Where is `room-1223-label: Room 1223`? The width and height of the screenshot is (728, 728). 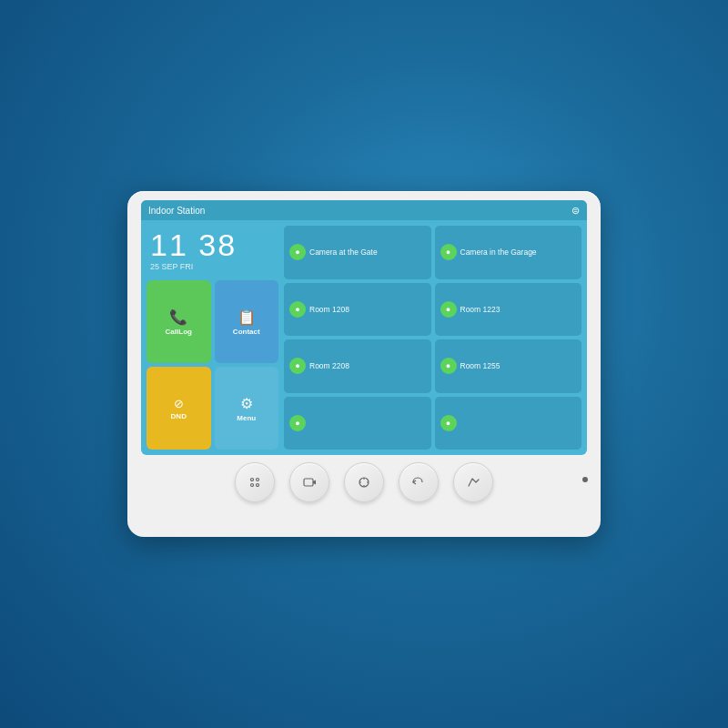
room-1223-label: Room 1223 is located at coordinates (480, 309).